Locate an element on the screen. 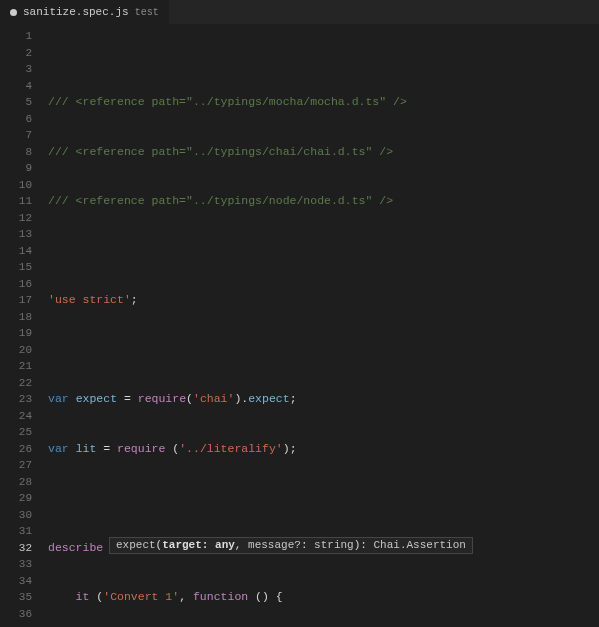 The width and height of the screenshot is (599, 627). line-number-gutter: 1234567891011121314151617181920212223242… is located at coordinates (21, 326).